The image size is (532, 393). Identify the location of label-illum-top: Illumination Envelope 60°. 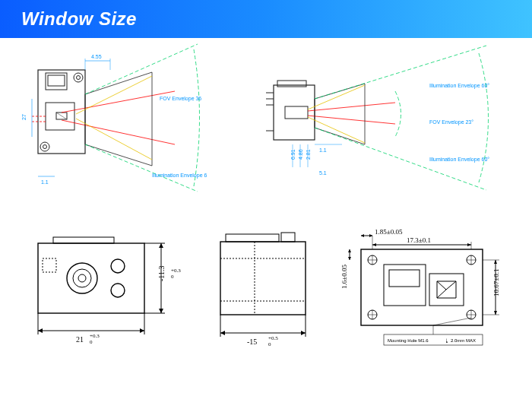
(459, 86).